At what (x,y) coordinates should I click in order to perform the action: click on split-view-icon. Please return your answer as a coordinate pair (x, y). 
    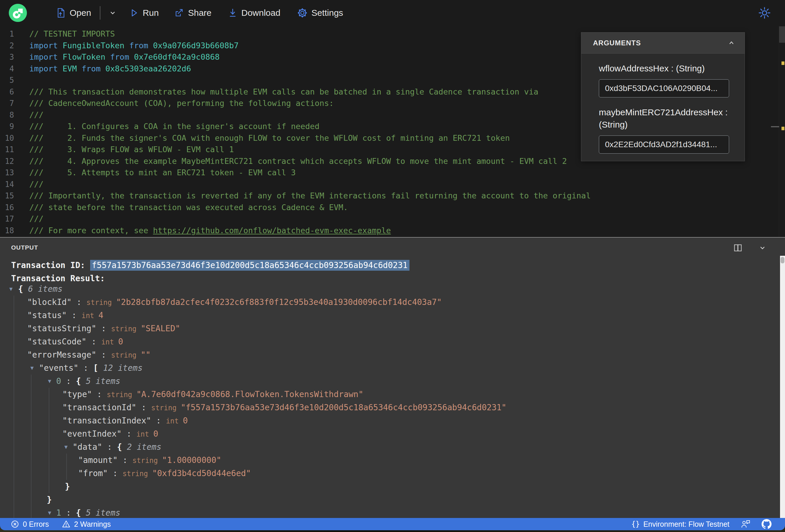
    Looking at the image, I should click on (738, 248).